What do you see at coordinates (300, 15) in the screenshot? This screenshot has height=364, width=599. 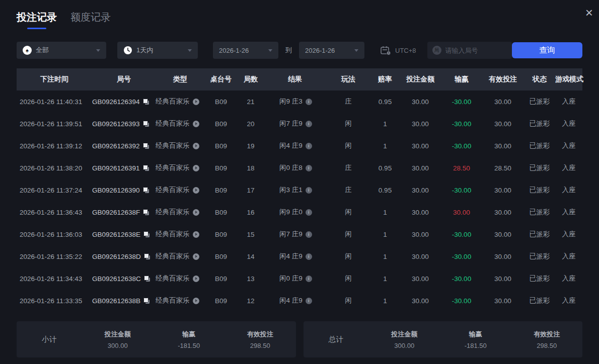 I see `tab-bar: 投注记录 额度记录` at bounding box center [300, 15].